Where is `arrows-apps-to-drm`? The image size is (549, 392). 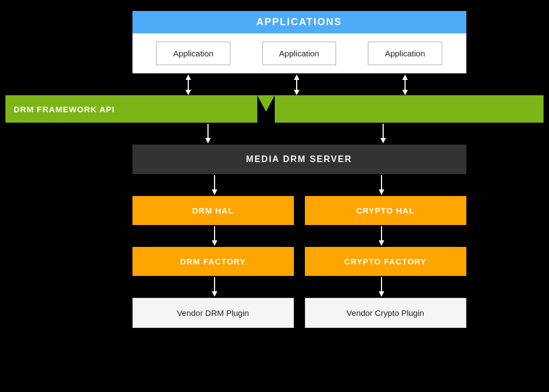
arrows-apps-to-drm is located at coordinates (299, 84).